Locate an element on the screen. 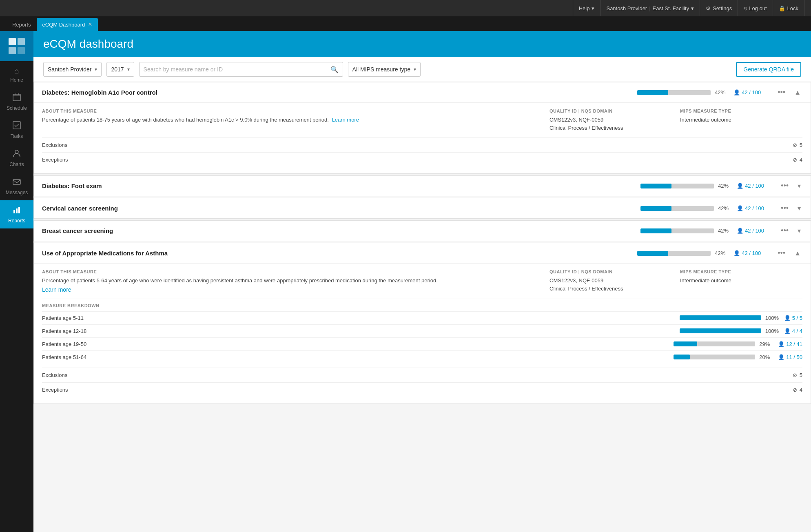  exception-value-1: 4 is located at coordinates (801, 160).